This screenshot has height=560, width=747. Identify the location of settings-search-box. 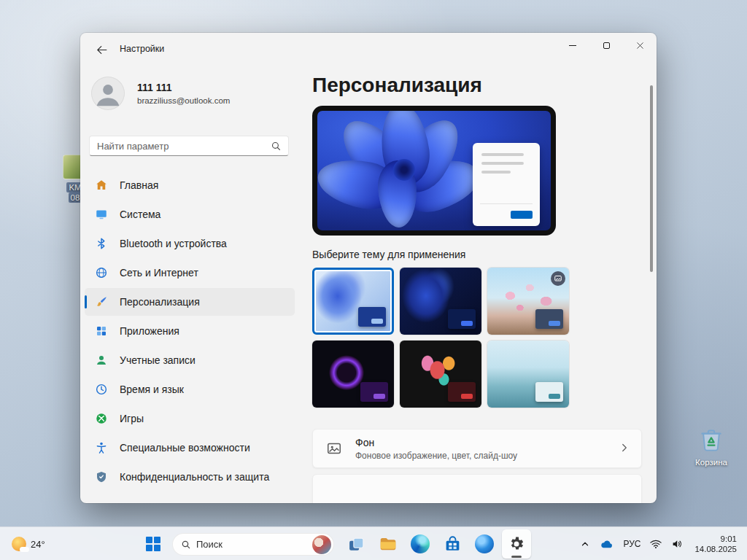
(189, 146).